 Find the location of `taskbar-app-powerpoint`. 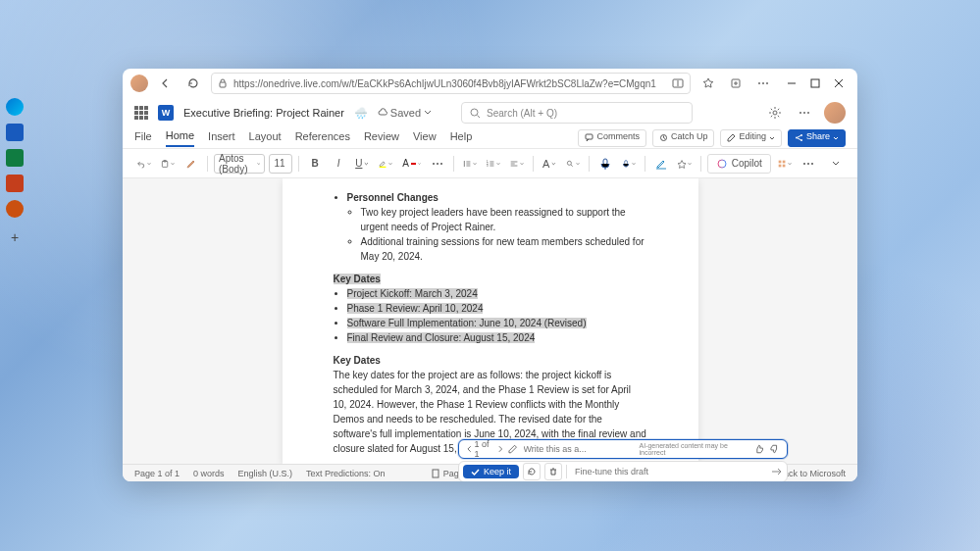

taskbar-app-powerpoint is located at coordinates (15, 183).